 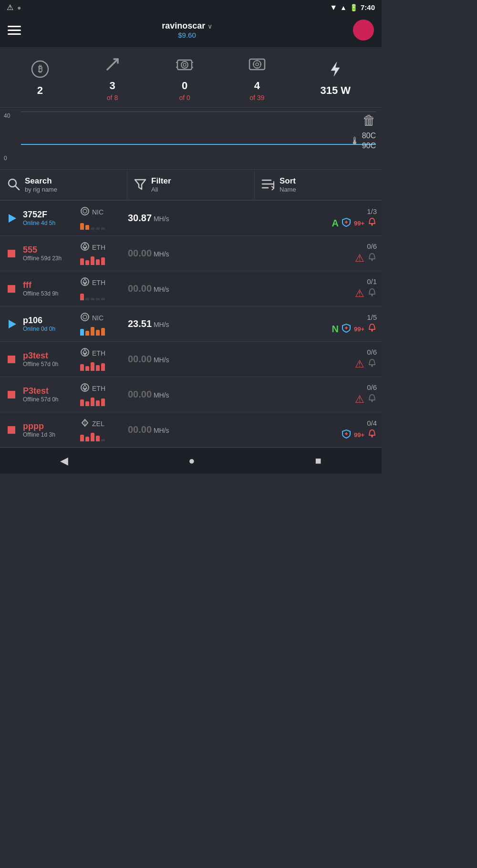 I want to click on hamburger-menu-button, so click(x=14, y=31).